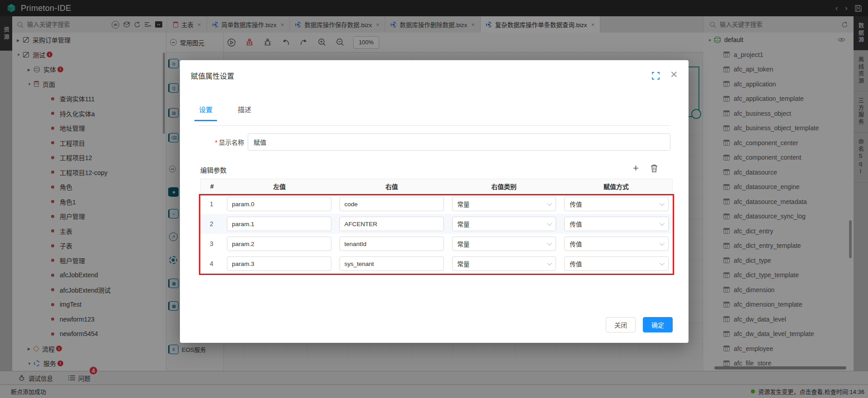 The width and height of the screenshot is (868, 398). What do you see at coordinates (392, 186) in the screenshot?
I see `column-header: 右值` at bounding box center [392, 186].